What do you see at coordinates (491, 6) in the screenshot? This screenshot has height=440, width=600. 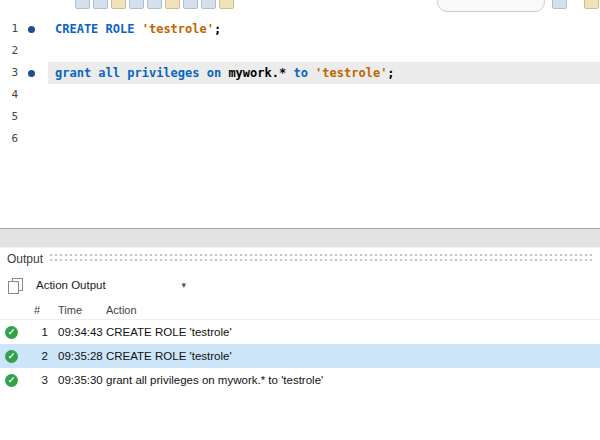 I see `search-input` at bounding box center [491, 6].